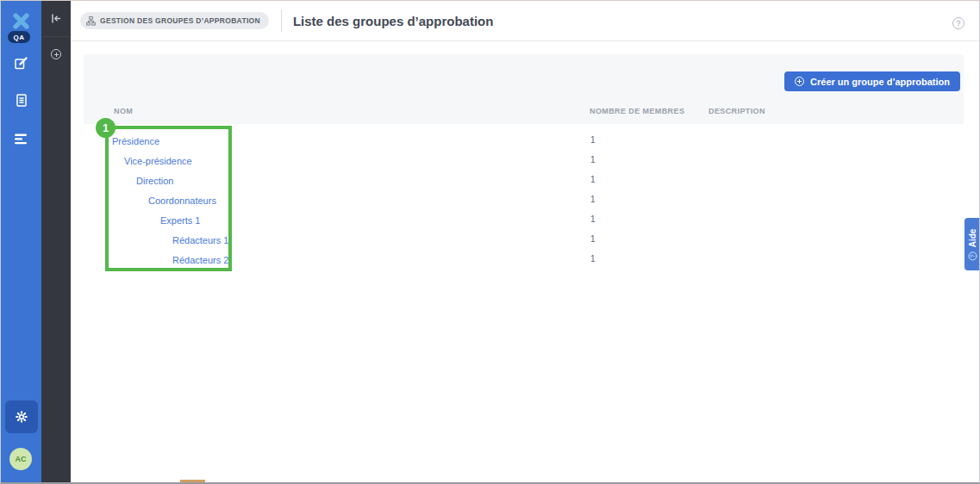  What do you see at coordinates (21, 21) in the screenshot?
I see `app-logo-icon` at bounding box center [21, 21].